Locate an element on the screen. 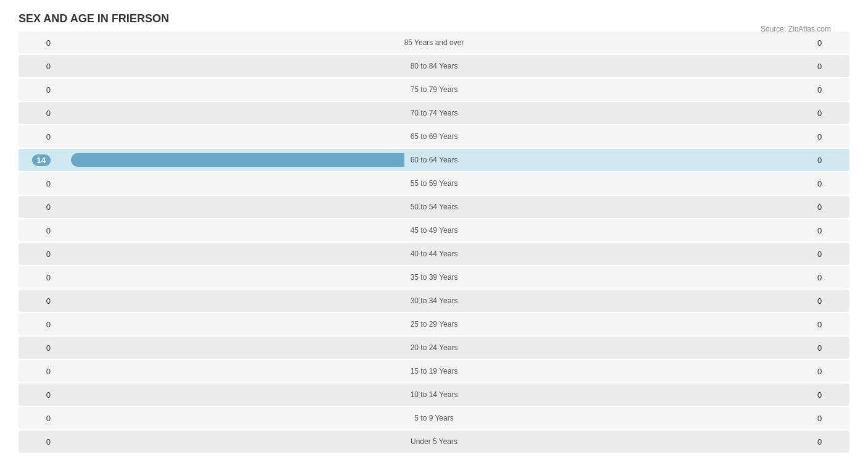  age-label: 10 to 14 Years is located at coordinates (435, 395).